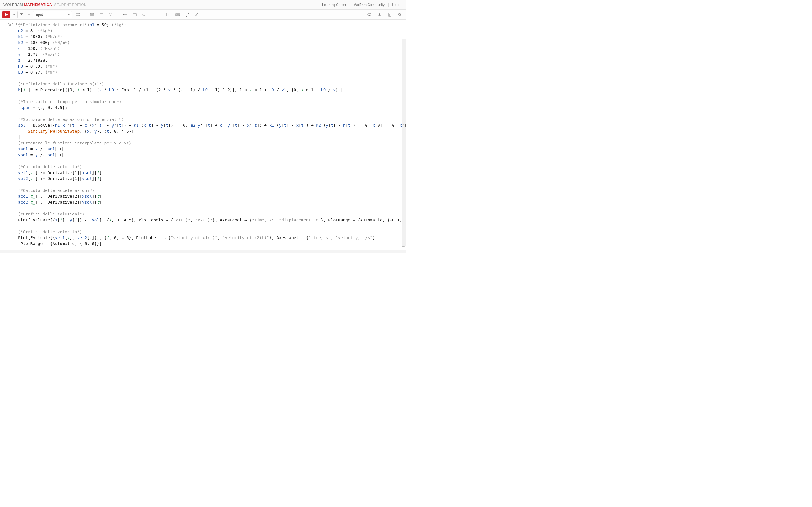 The height and width of the screenshot is (507, 812). I want to click on brand-edition: STUDENT EDITION, so click(70, 5).